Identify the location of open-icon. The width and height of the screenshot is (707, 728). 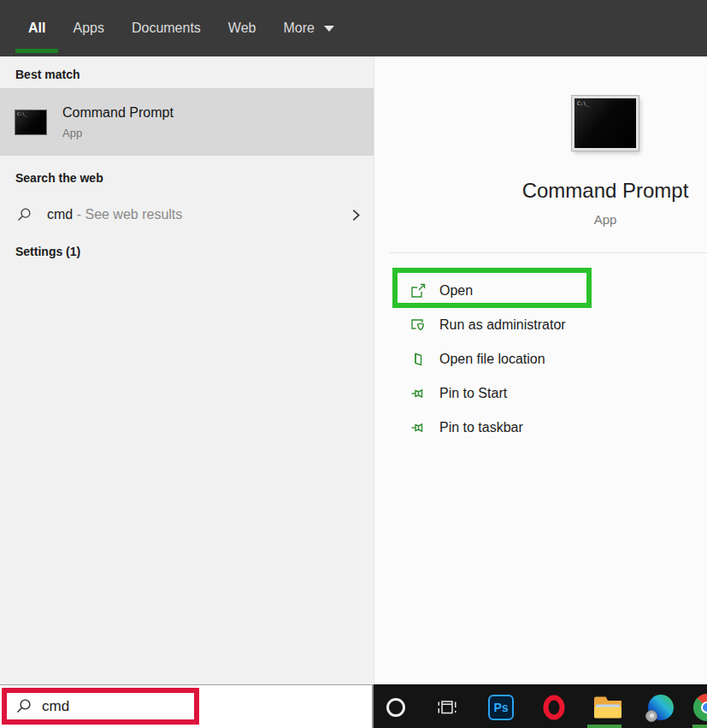
(418, 291).